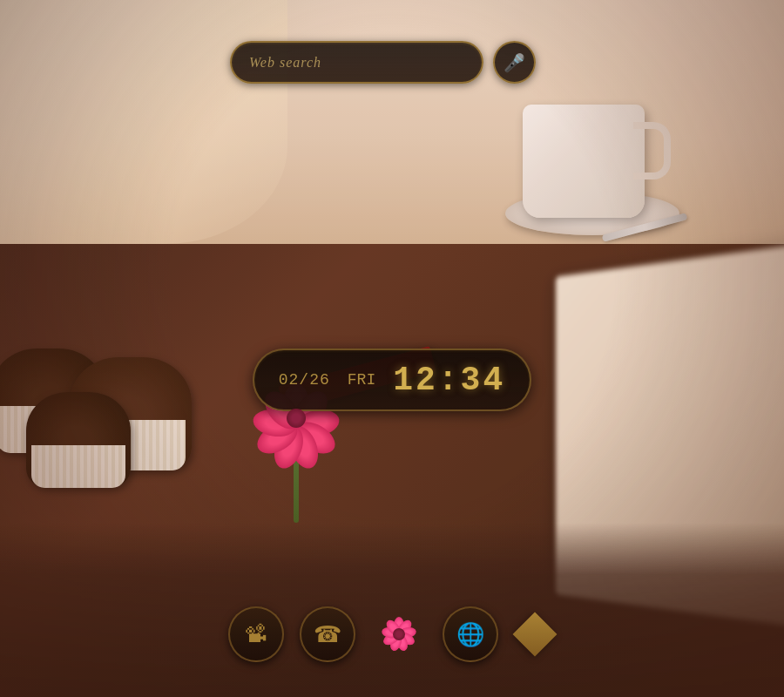  What do you see at coordinates (470, 634) in the screenshot?
I see `globe-icon: 🌐` at bounding box center [470, 634].